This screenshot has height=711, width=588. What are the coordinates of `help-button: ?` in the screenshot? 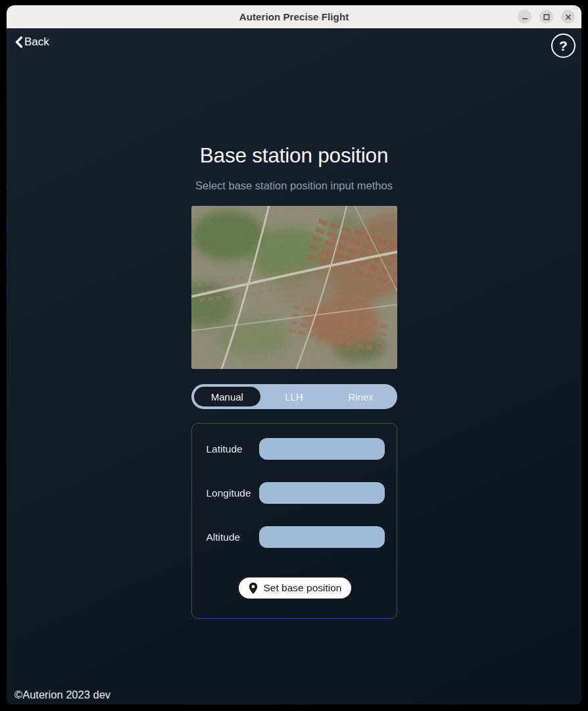 It's located at (563, 46).